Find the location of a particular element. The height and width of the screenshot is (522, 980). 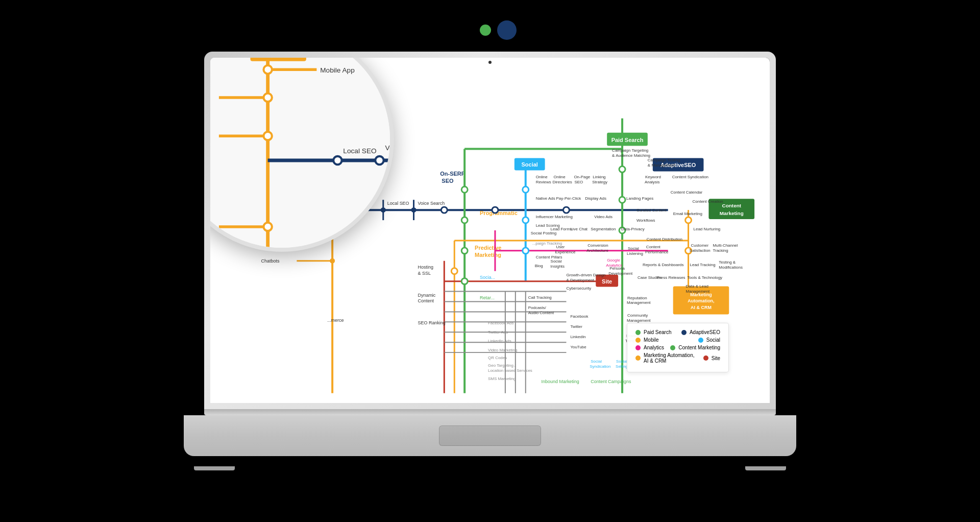

legend-label-paid-search: Paid Search is located at coordinates (657, 332).